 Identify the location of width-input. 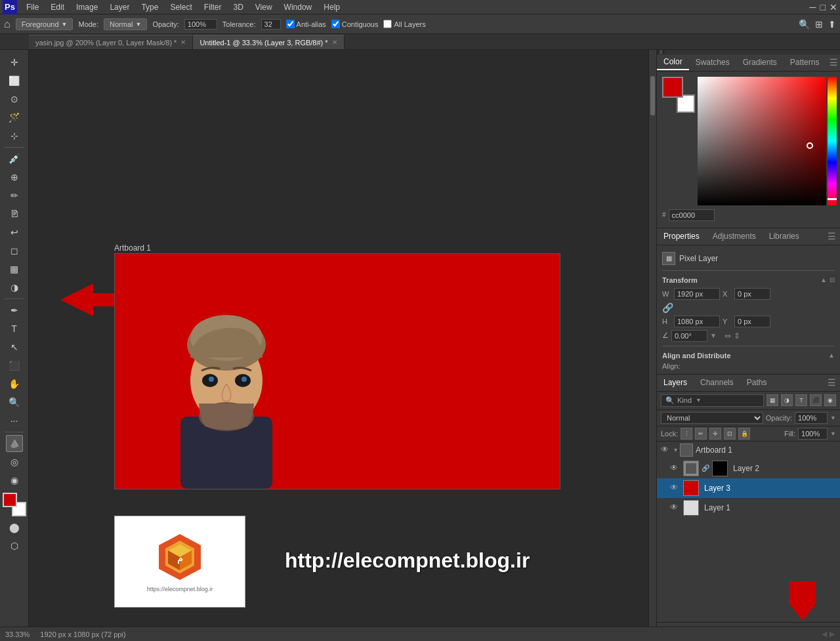
(697, 294).